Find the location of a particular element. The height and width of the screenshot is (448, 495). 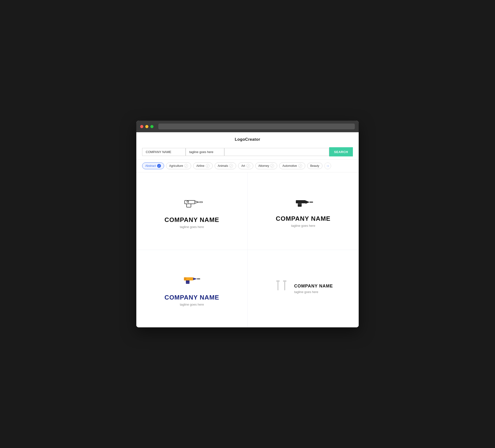

close-button is located at coordinates (142, 127).